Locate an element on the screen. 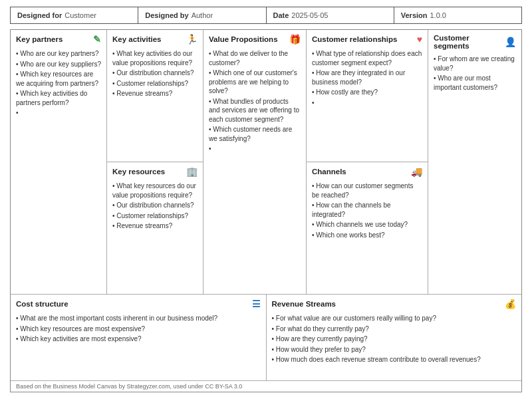 This screenshot has height=399, width=532. list-item: For what value are our customers really … is located at coordinates (394, 319).